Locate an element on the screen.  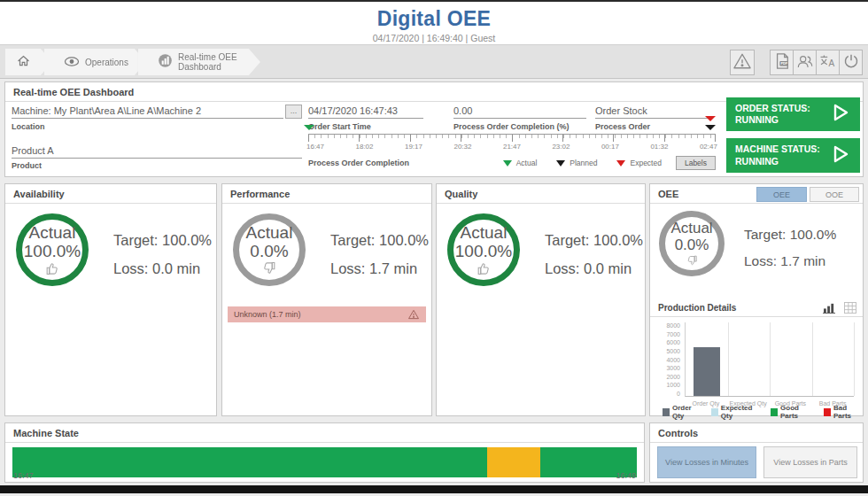
oee-panel: OEE OEE OOE Actual 0.0% Target: 100.0% L… is located at coordinates (756, 299).